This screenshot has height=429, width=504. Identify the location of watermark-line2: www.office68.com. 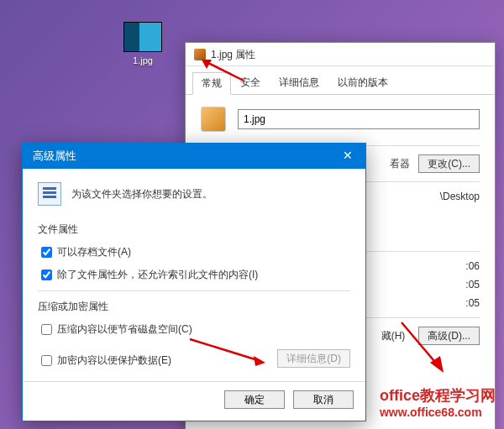
(438, 412).